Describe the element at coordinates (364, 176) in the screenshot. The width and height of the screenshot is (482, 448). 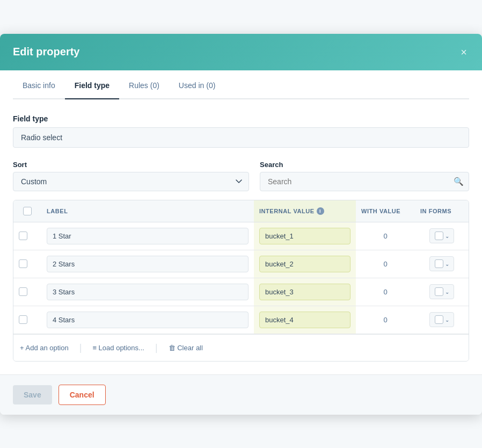
I see `search-block: Search 🔍` at that location.